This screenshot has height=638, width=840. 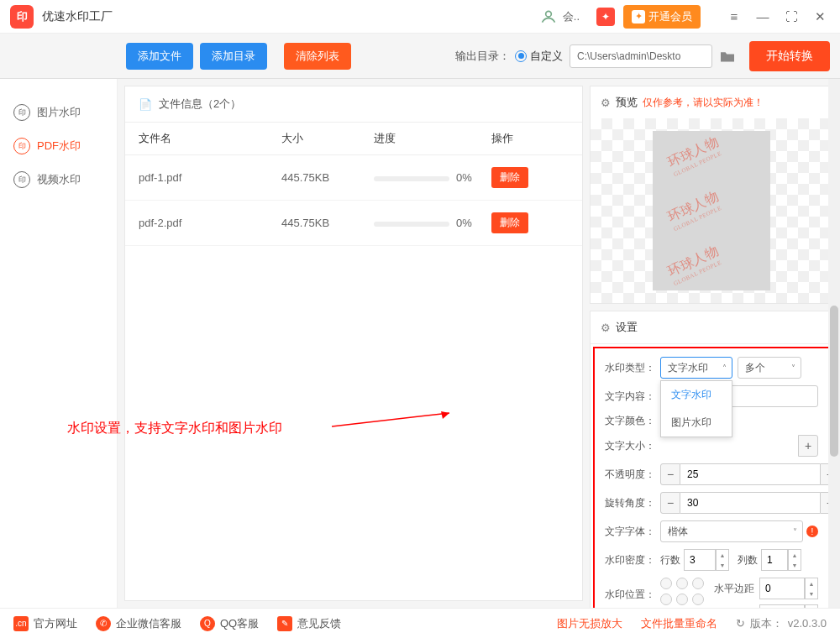 I want to click on type-dropdown: 文字水印 图片水印, so click(x=696, y=409).